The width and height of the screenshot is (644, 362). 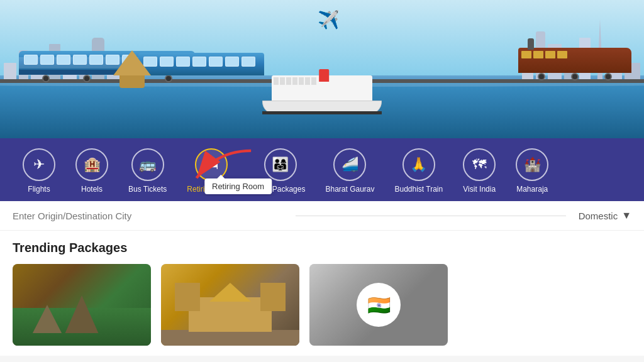 I want to click on airplane-icon: ✈️, so click(x=328, y=20).